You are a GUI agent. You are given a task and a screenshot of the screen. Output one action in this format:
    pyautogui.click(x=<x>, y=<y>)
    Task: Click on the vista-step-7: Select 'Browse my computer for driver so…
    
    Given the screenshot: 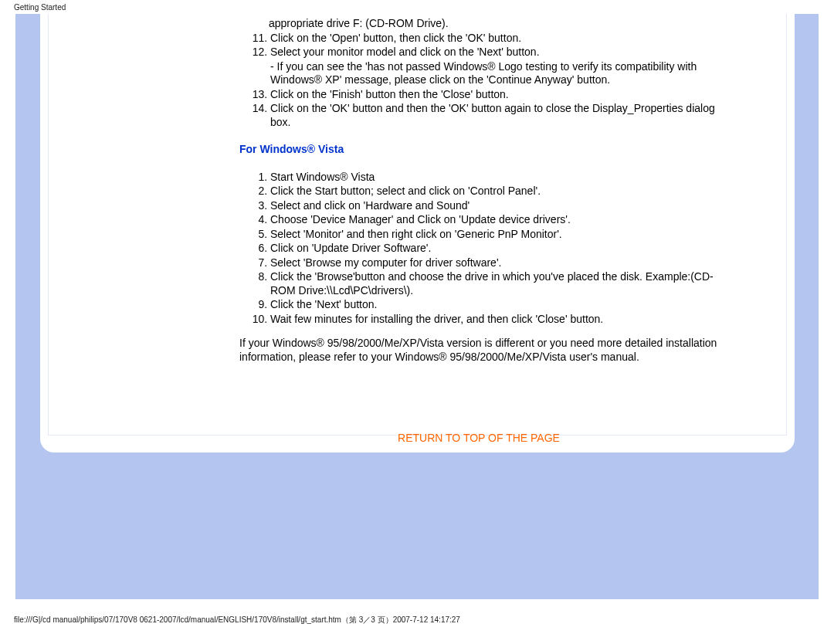 What is the action you would take?
    pyautogui.click(x=494, y=263)
    